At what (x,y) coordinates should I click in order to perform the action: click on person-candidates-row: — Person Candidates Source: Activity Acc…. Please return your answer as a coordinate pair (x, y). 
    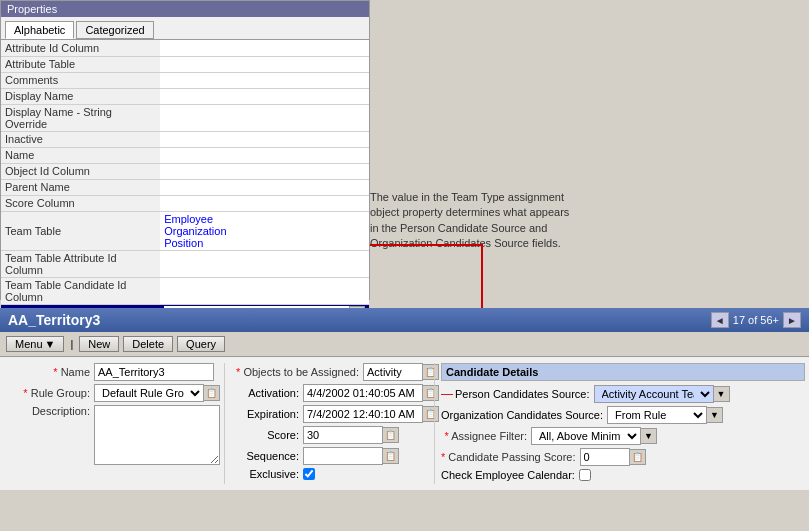
    Looking at the image, I should click on (623, 394).